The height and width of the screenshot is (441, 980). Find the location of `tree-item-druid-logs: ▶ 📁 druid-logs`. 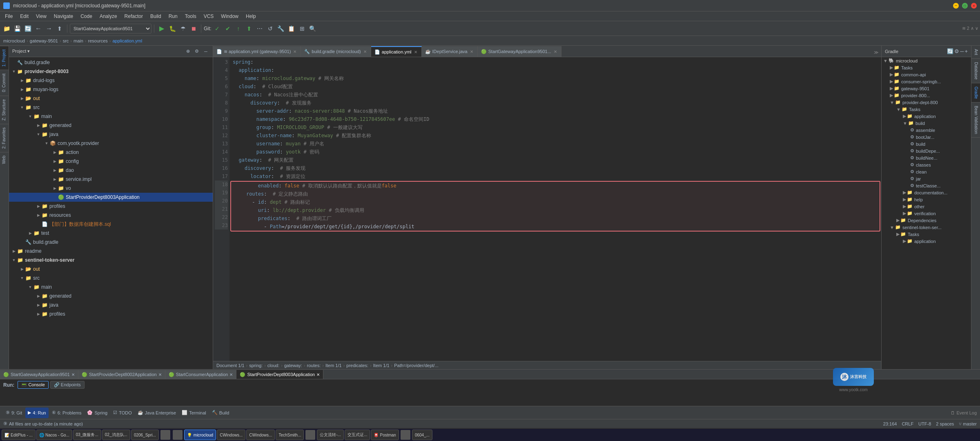

tree-item-druid-logs: ▶ 📁 druid-logs is located at coordinates (111, 80).